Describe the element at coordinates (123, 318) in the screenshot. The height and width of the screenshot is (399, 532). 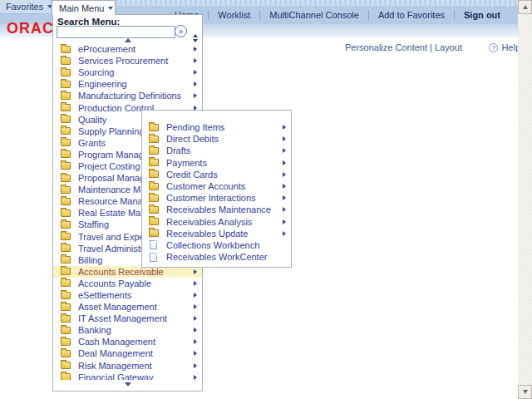
I see `menu-item-label: IT Asset Management` at that location.